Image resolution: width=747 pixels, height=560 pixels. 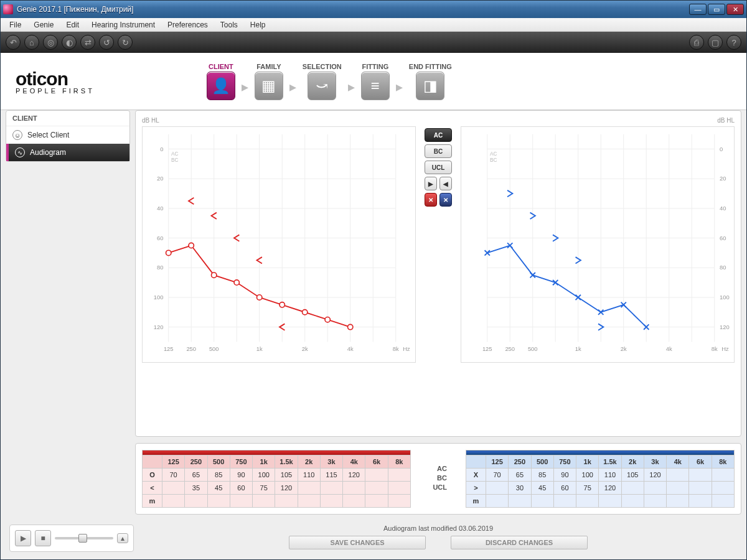 I want to click on svg-text: 125, so click(x=169, y=349).